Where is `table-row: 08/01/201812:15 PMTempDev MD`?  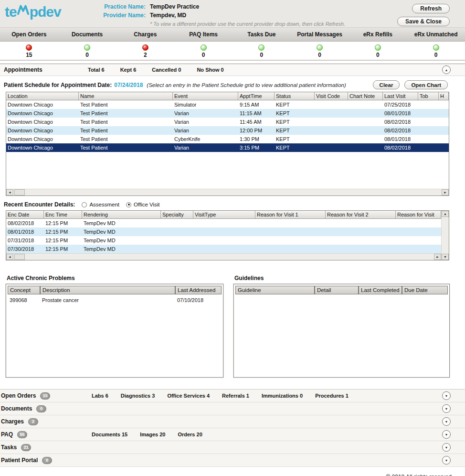 table-row: 08/01/201812:15 PMTempDev MD is located at coordinates (223, 232).